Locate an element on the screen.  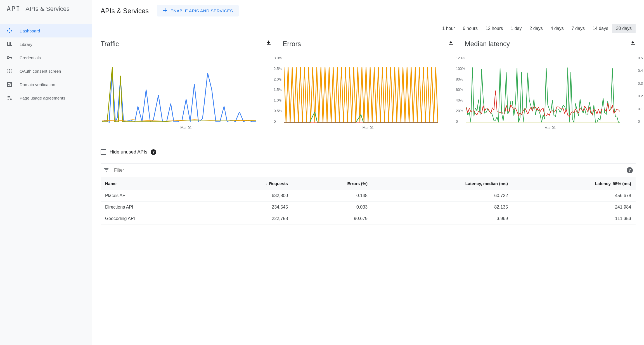
verification-icon is located at coordinates (10, 84).